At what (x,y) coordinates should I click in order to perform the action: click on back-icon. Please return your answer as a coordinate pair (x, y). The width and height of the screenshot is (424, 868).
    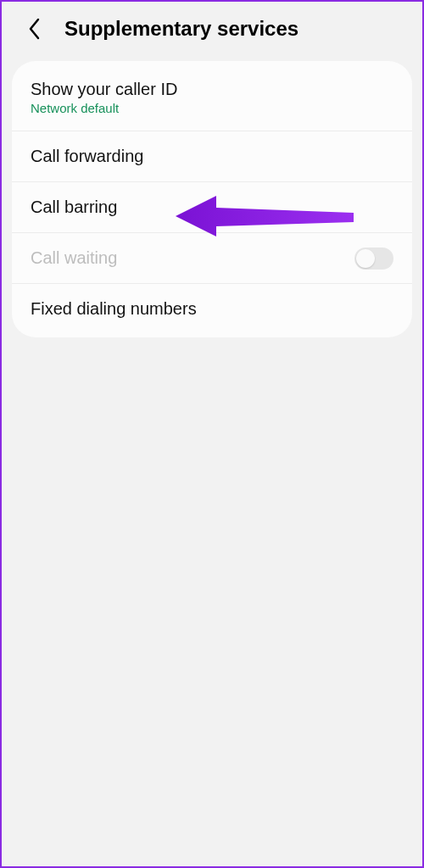
    Looking at the image, I should click on (35, 29).